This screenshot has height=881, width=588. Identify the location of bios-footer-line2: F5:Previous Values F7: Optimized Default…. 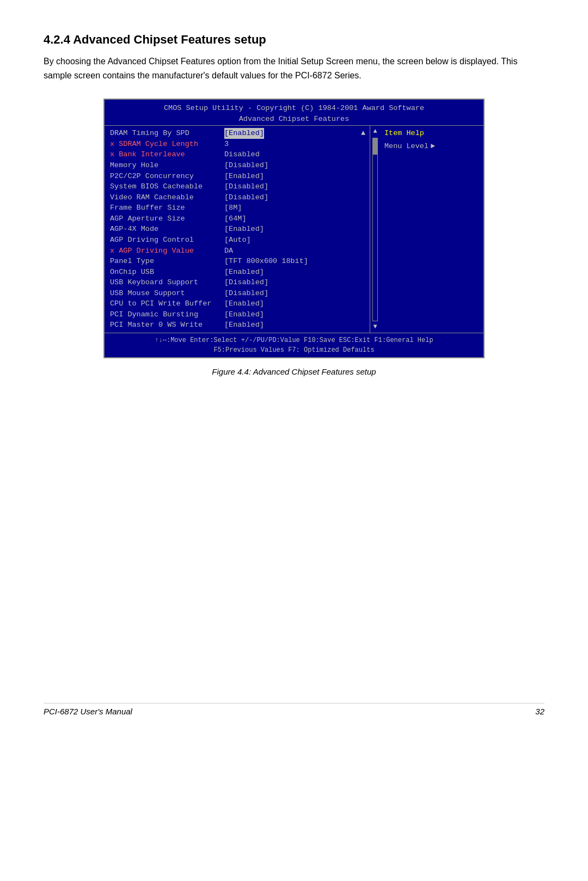
(294, 350).